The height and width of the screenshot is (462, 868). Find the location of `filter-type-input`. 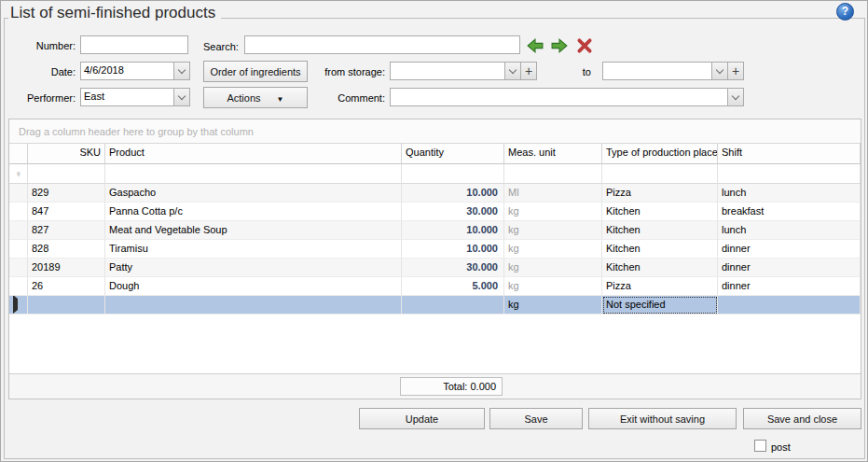

filter-type-input is located at coordinates (660, 174).